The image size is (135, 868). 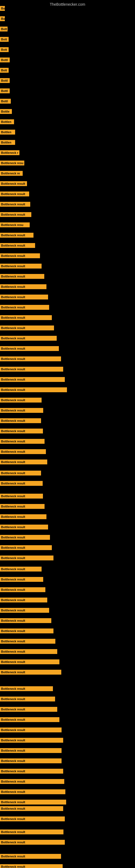 I want to click on bar-label-64: Bottleneck result, so click(x=30, y=662).